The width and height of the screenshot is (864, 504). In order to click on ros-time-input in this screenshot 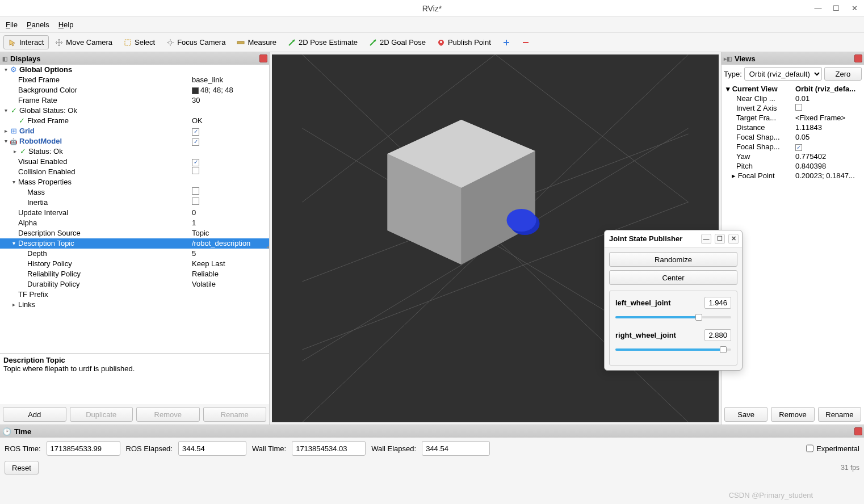, I will do `click(83, 448)`.